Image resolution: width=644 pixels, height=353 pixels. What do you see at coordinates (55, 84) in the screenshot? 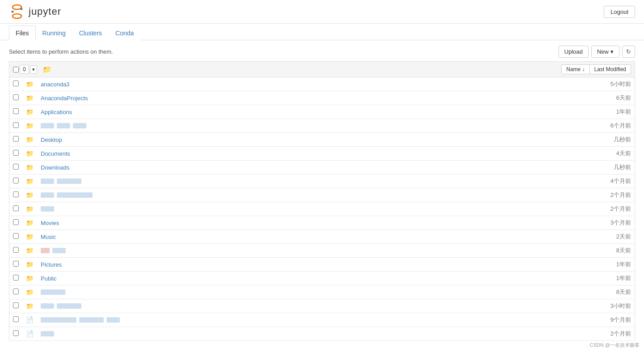
I see `file-name: anaconda3` at bounding box center [55, 84].